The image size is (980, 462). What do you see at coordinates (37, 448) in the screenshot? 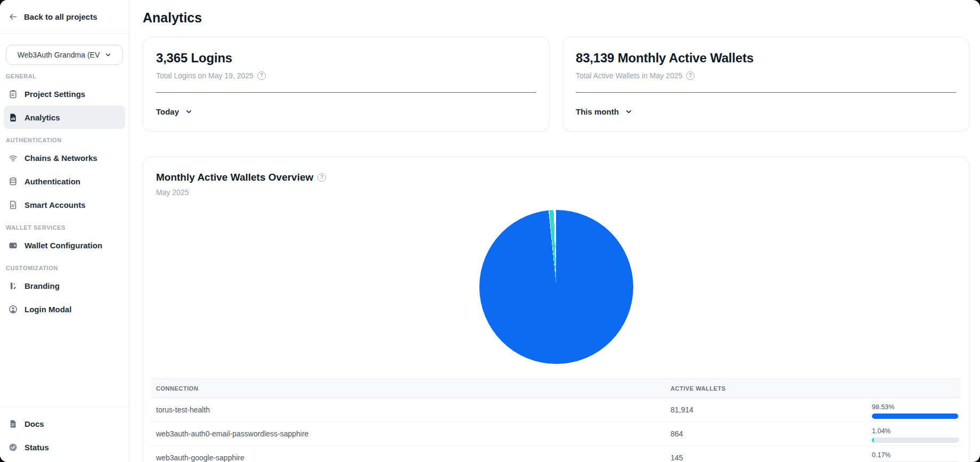
I see `sidebar-item-label: Status` at bounding box center [37, 448].